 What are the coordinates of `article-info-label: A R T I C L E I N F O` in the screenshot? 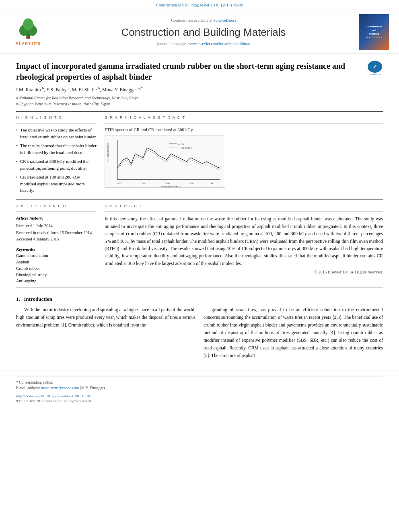 It's located at (56, 206).